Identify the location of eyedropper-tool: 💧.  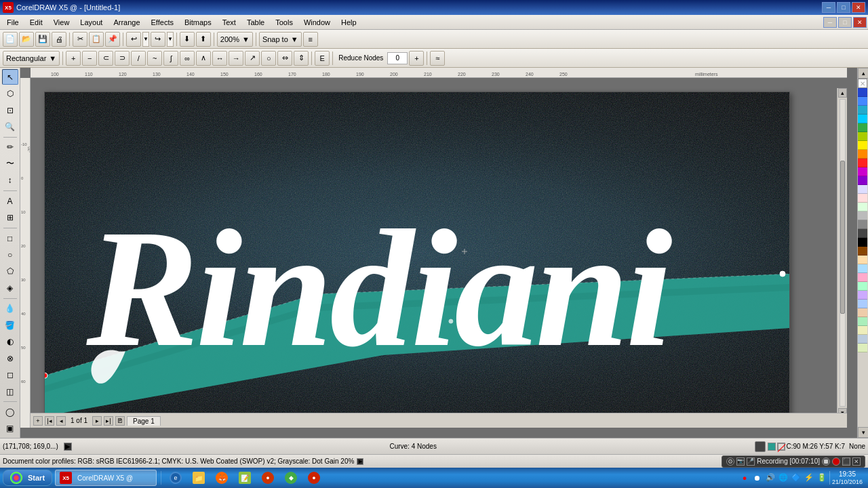
(10, 309).